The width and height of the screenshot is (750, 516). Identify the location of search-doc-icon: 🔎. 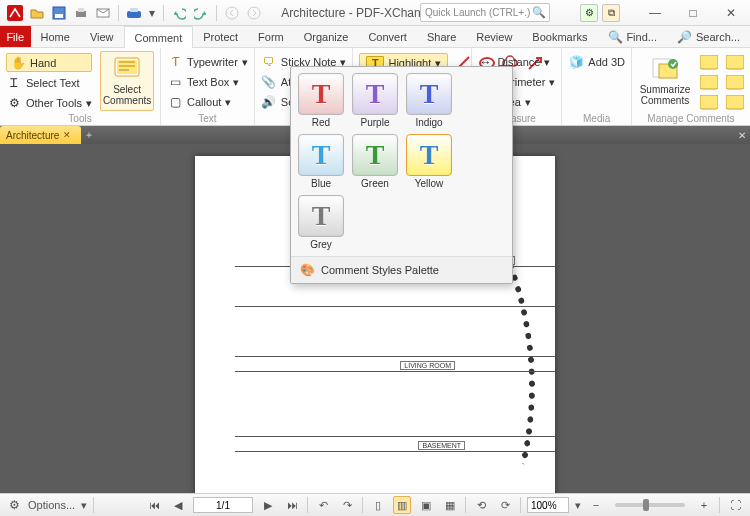
(685, 37).